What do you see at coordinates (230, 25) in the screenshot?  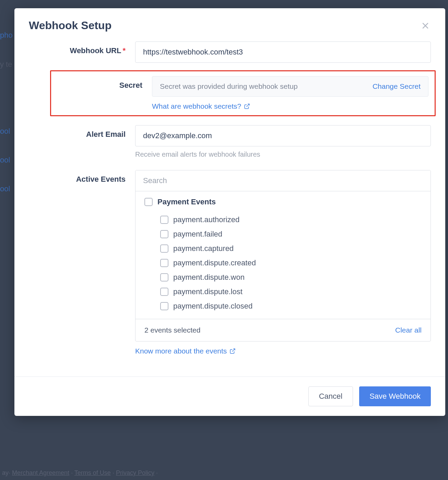 I see `modal-header: Webhook Setup` at bounding box center [230, 25].